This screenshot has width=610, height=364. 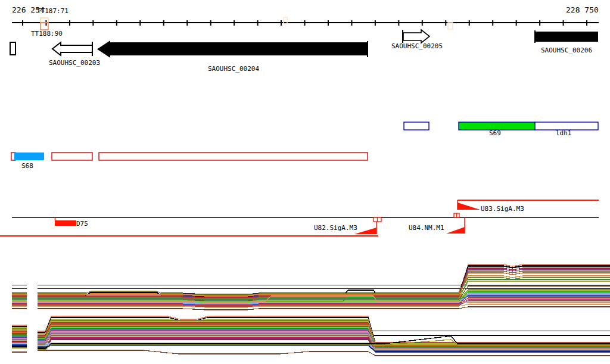 What do you see at coordinates (564, 133) in the screenshot?
I see `segment-label-ldh1: ldh1` at bounding box center [564, 133].